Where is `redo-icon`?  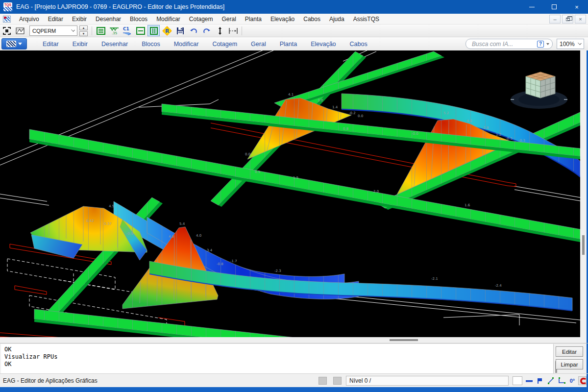 redo-icon is located at coordinates (207, 30).